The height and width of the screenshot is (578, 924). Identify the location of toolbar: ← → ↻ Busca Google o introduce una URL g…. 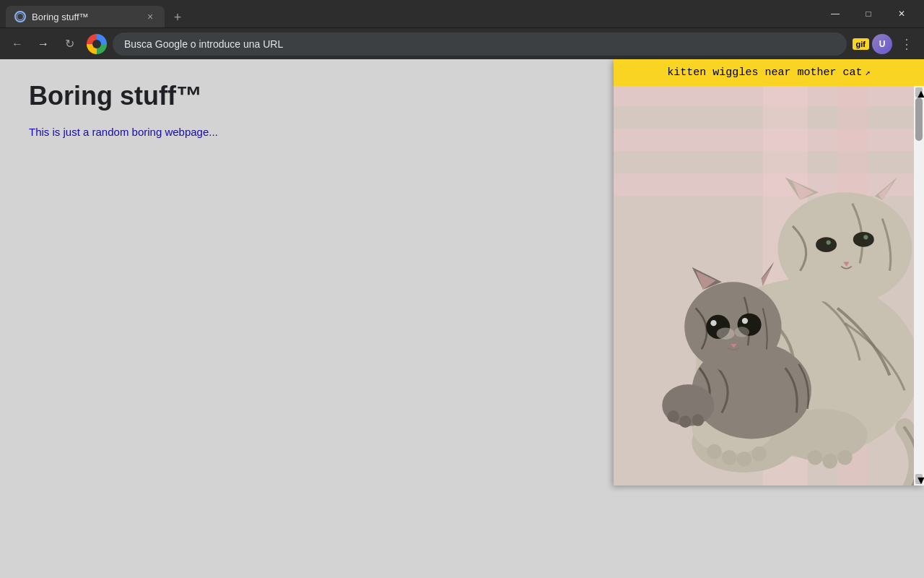
(462, 43).